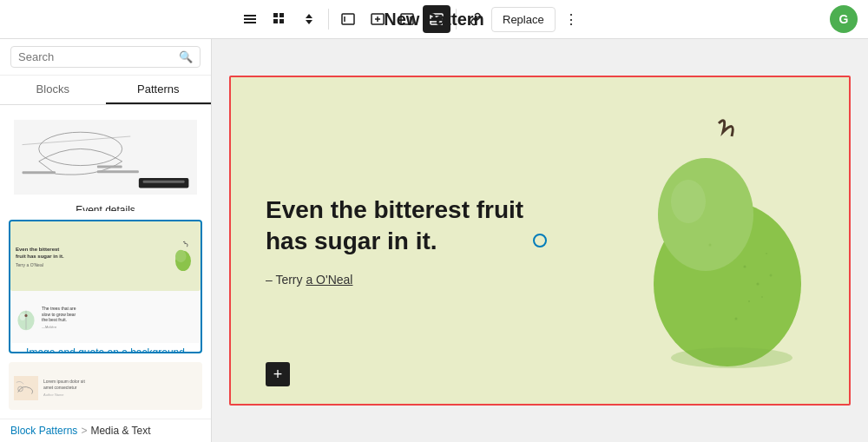 This screenshot has height=442, width=868. I want to click on list-view-btn, so click(250, 19).